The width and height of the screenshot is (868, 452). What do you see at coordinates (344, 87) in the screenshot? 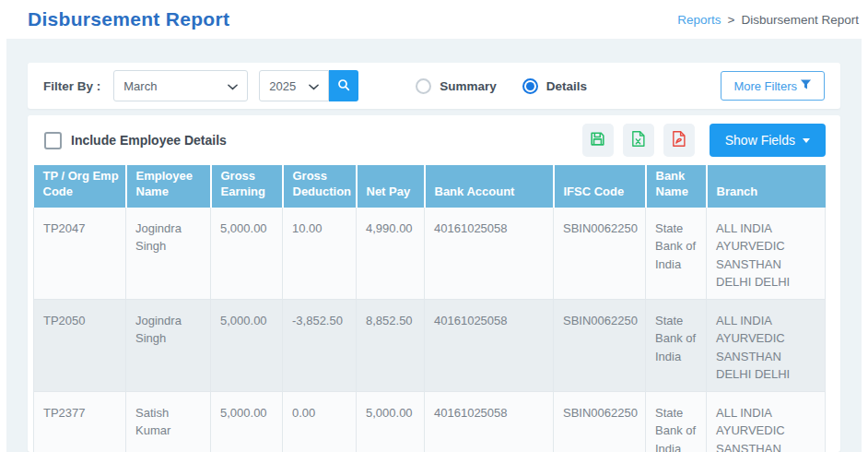
I see `search-icon` at bounding box center [344, 87].